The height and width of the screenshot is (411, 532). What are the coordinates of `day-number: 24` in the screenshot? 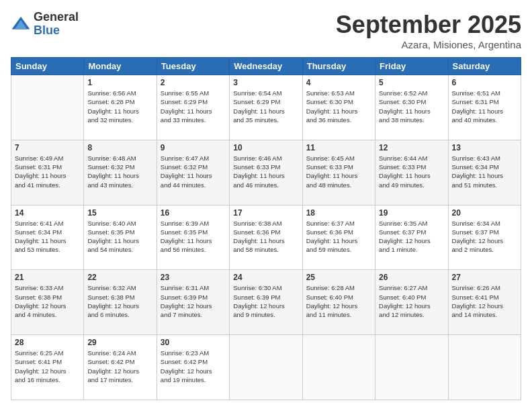 It's located at (266, 277).